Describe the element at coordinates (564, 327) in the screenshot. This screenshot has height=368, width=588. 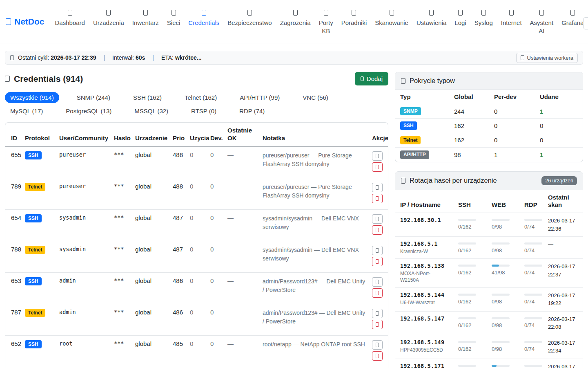
I see `scan-time: 22:08` at that location.